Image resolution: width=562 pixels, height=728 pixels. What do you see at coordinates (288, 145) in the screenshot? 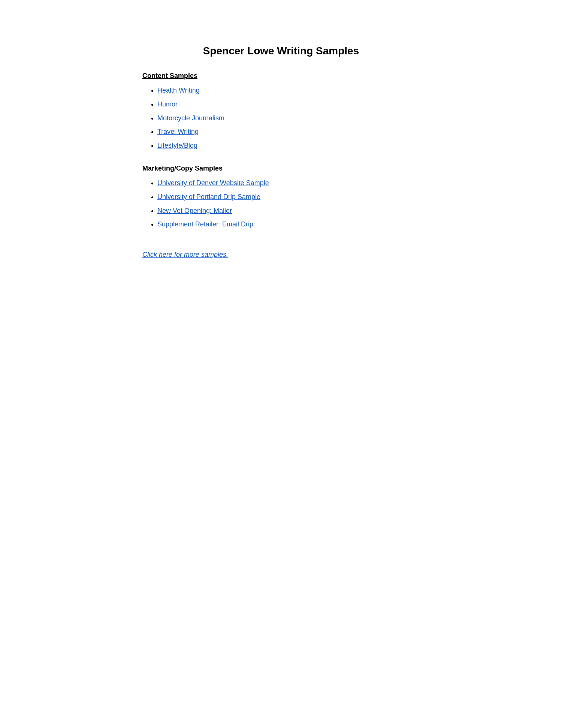
I see `list-item: Lifestyle/Blog` at bounding box center [288, 145].